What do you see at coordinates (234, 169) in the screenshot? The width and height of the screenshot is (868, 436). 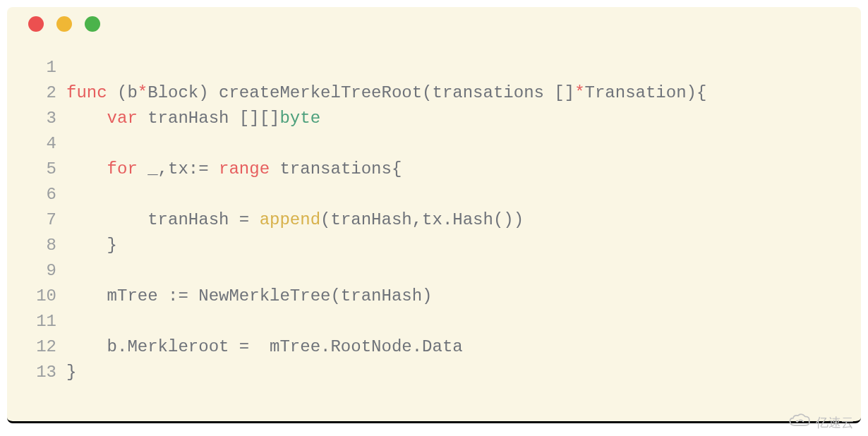 I see `line-content: for _,tx:= range transations{` at bounding box center [234, 169].